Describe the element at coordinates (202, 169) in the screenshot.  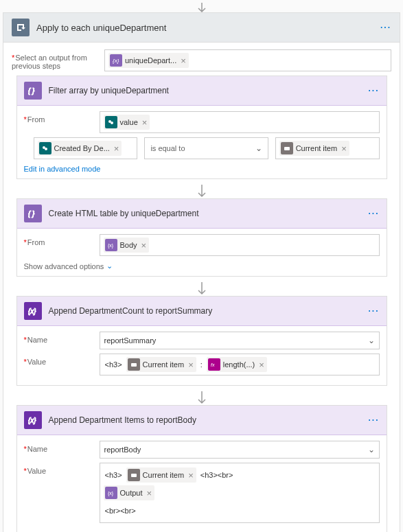
I see `edit-advanced-link: Edit in advanced mode` at that location.